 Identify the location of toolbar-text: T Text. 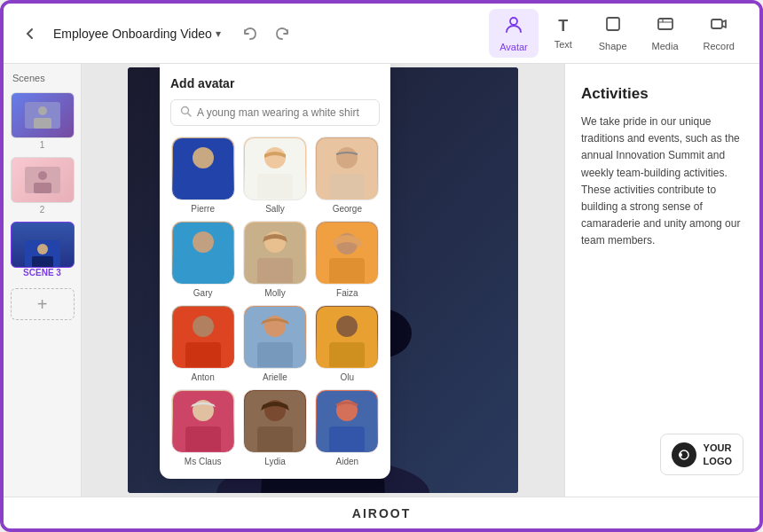
(563, 34).